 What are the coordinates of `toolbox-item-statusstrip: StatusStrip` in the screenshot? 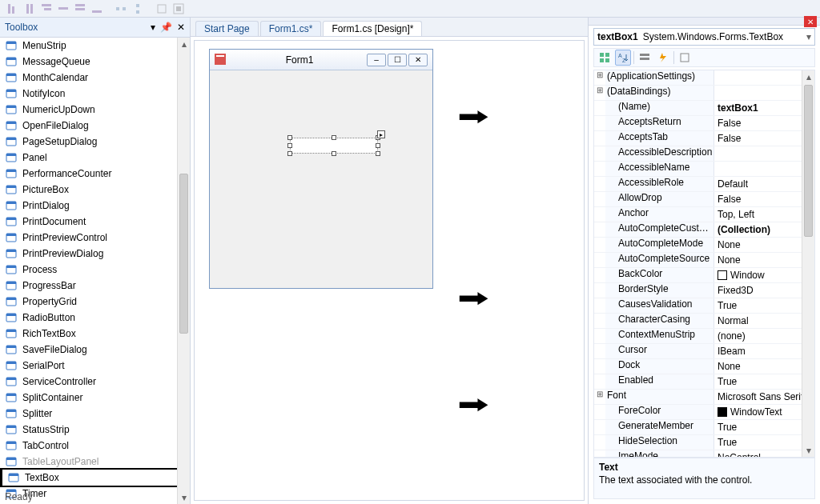 It's located at (94, 430).